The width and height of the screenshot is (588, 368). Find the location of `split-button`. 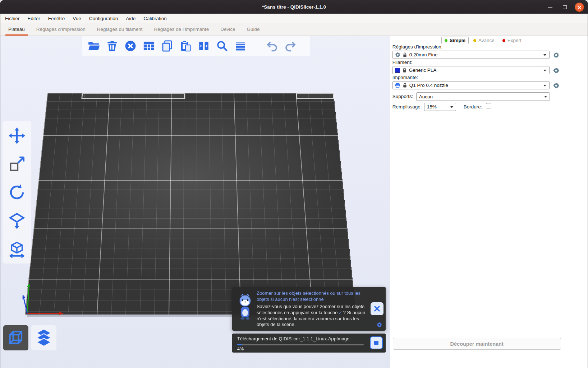

split-button is located at coordinates (204, 46).